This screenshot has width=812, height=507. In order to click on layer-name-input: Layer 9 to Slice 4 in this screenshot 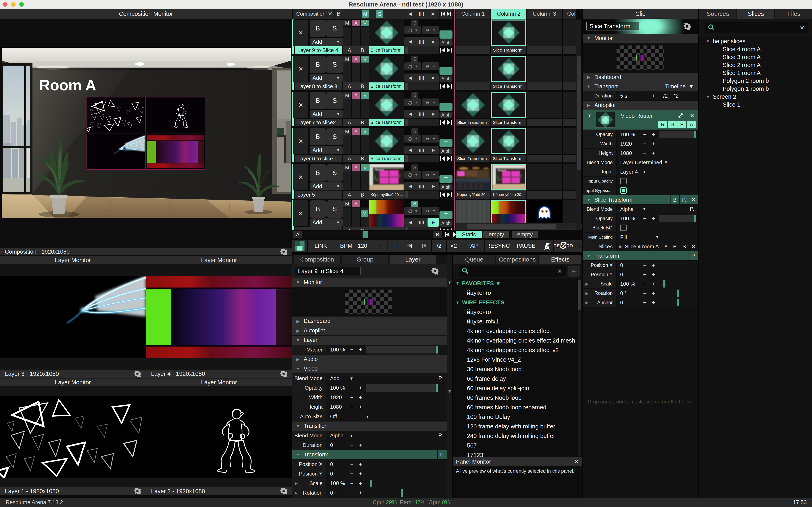, I will do `click(328, 271)`.